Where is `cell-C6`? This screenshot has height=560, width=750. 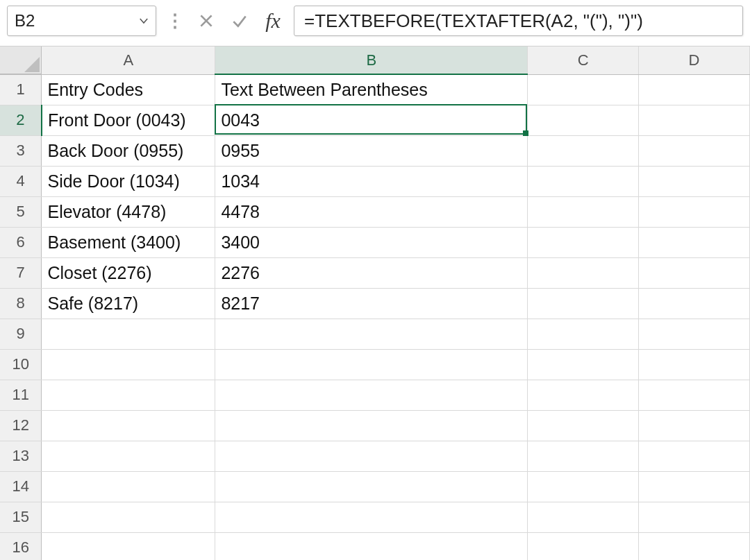 cell-C6 is located at coordinates (583, 242).